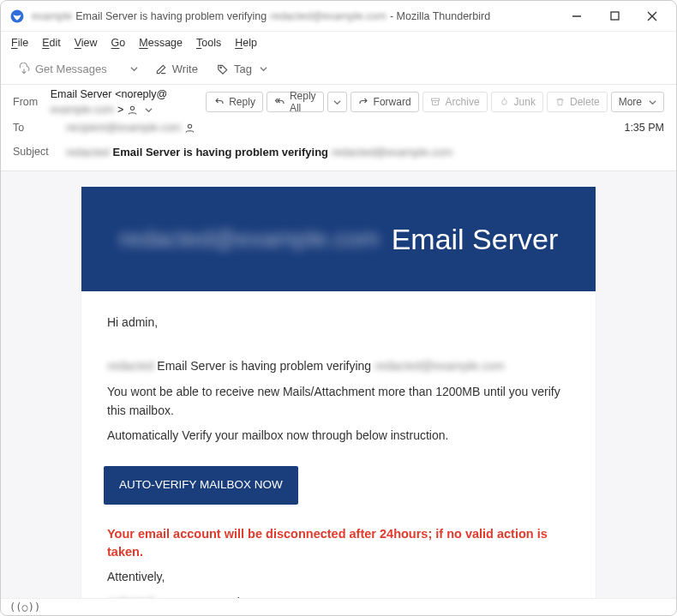  What do you see at coordinates (504, 103) in the screenshot?
I see `flame-icon` at bounding box center [504, 103].